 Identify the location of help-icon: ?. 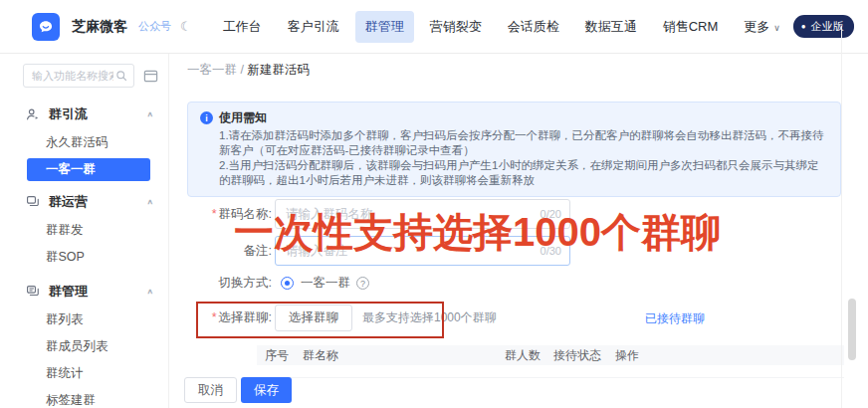
(362, 283).